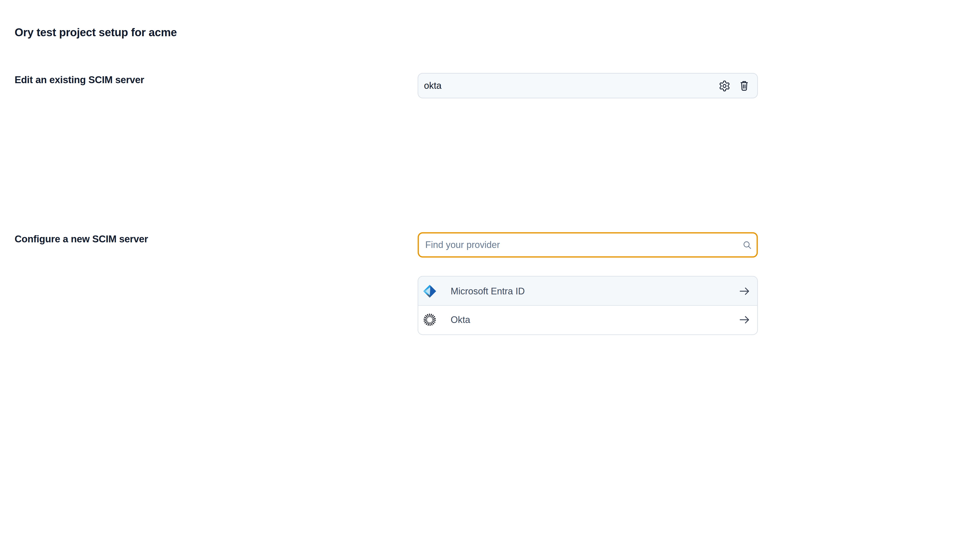  I want to click on page-title: Ory test project setup for acme, so click(96, 33).